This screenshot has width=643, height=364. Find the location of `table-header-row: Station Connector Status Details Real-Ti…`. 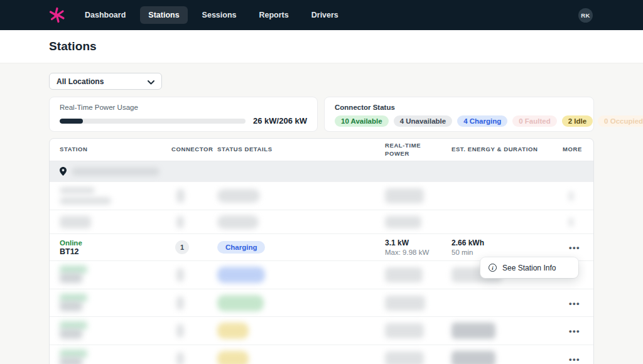

table-header-row: Station Connector Status Details Real-Ti… is located at coordinates (322, 150).